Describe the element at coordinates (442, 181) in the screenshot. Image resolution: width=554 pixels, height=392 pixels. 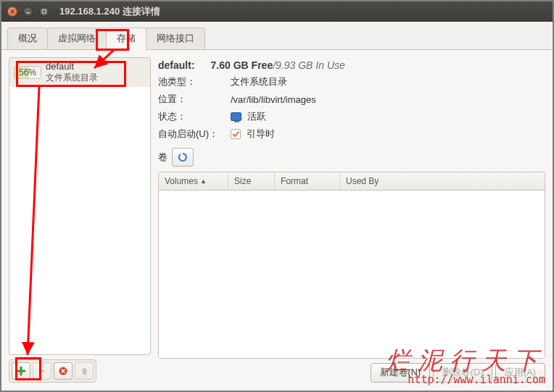
I see `column-used-by: Used By` at that location.